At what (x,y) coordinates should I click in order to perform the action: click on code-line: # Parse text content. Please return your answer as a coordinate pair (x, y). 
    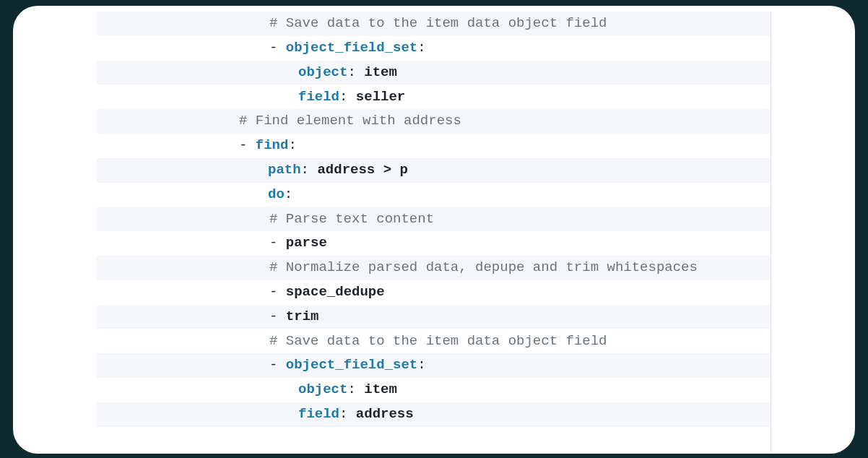
    Looking at the image, I should click on (433, 219).